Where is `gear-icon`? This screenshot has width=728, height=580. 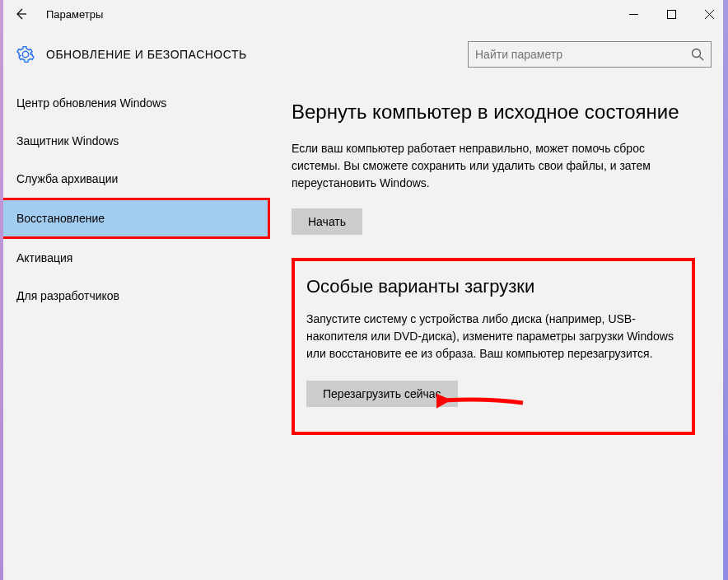 gear-icon is located at coordinates (26, 54).